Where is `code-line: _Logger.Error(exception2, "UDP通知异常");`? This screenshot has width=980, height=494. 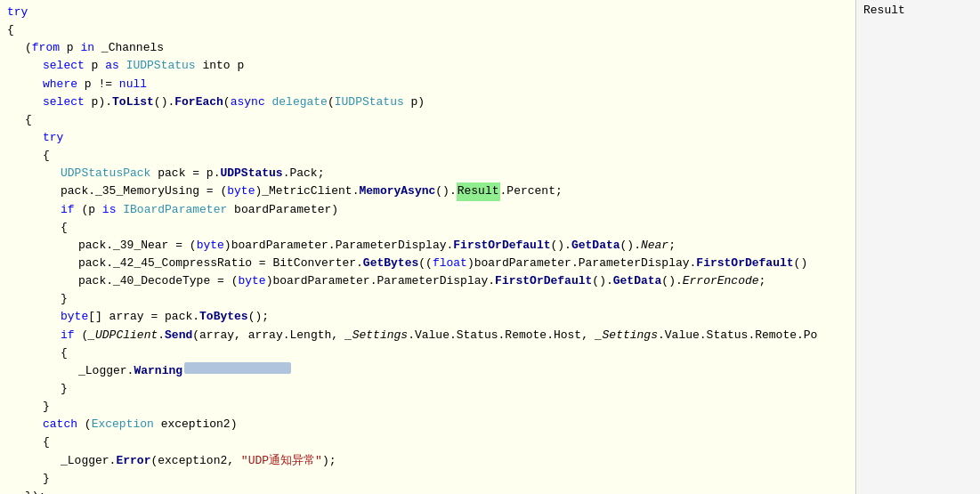 code-line: _Logger.Error(exception2, "UDP通知异常"); is located at coordinates (427, 461).